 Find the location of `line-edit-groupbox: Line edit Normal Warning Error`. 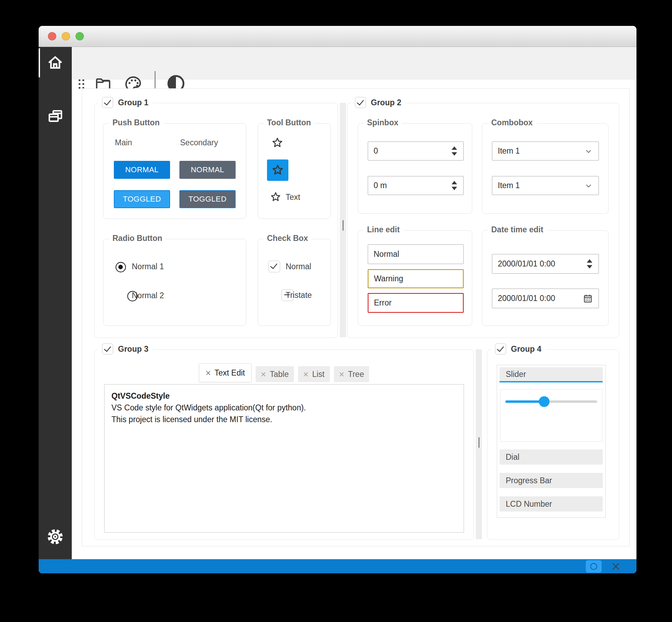

line-edit-groupbox: Line edit Normal Warning Error is located at coordinates (415, 278).